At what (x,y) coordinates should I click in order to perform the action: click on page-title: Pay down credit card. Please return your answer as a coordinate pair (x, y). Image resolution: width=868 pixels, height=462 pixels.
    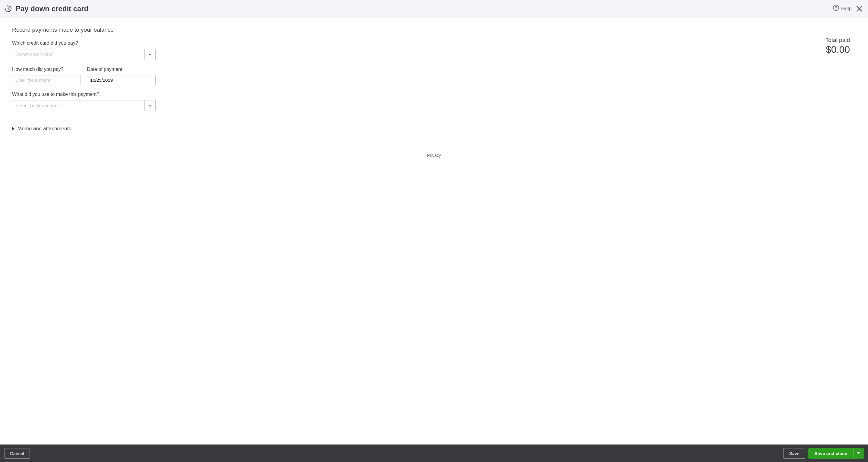
    Looking at the image, I should click on (52, 9).